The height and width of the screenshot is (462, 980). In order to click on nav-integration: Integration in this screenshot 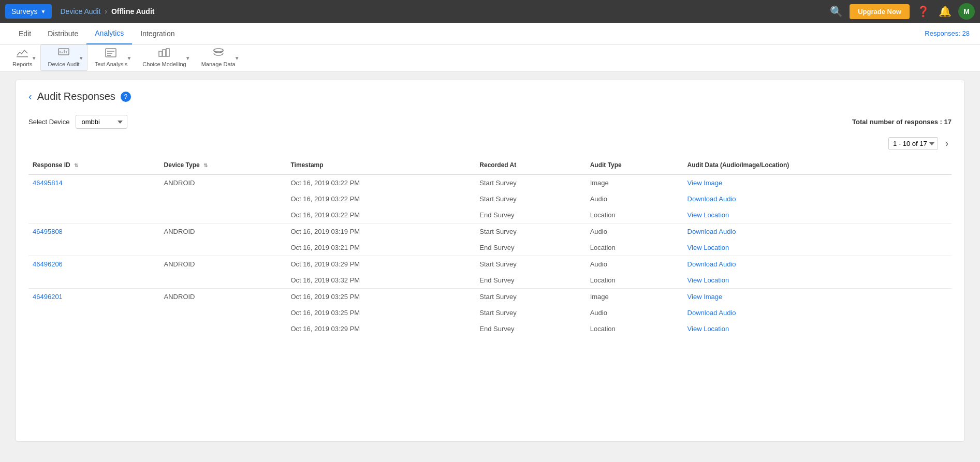, I will do `click(157, 34)`.